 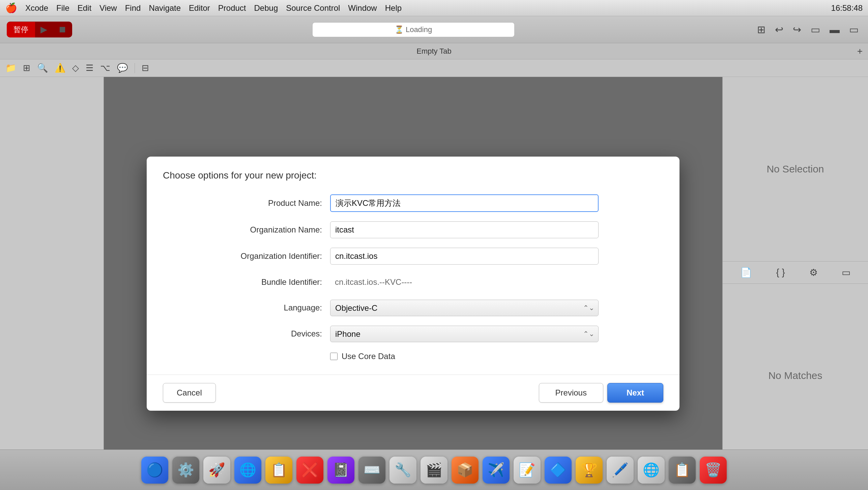 What do you see at coordinates (232, 8) in the screenshot?
I see `menu-product: Product` at bounding box center [232, 8].